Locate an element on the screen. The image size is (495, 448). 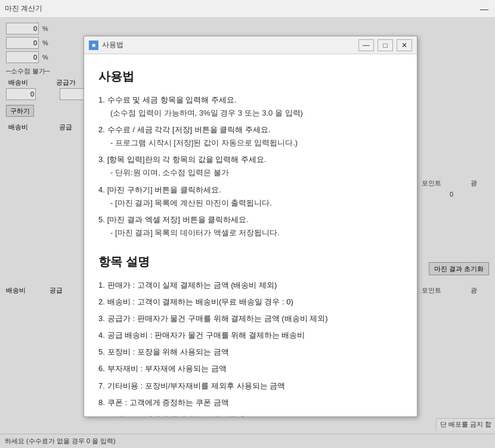
item-8-number: 8. is located at coordinates (101, 403).